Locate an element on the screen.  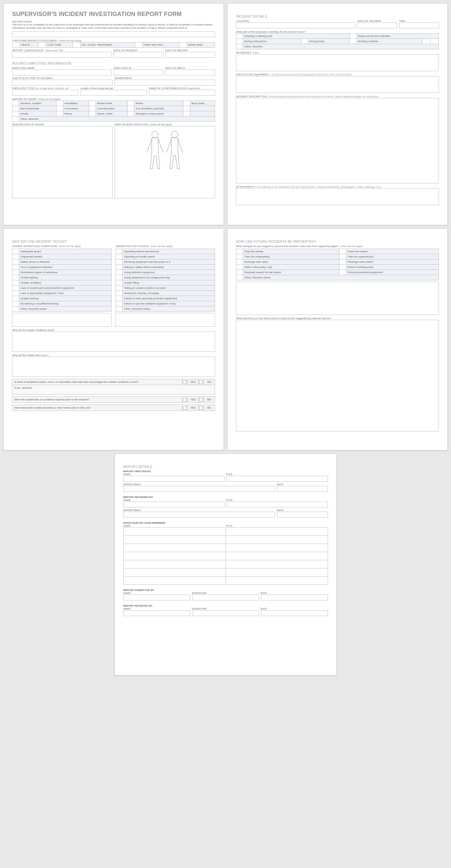
unsafe-act-option: Failure to use the available equipment /… is located at coordinates (169, 304).